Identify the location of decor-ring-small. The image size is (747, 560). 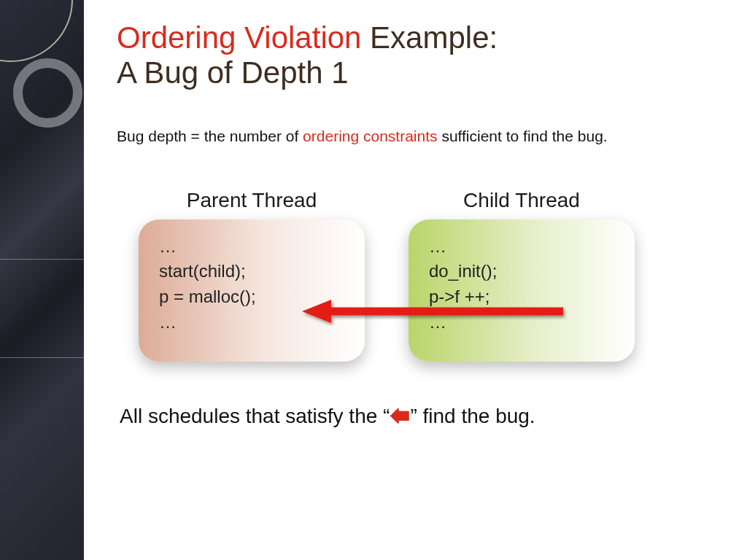
(48, 93).